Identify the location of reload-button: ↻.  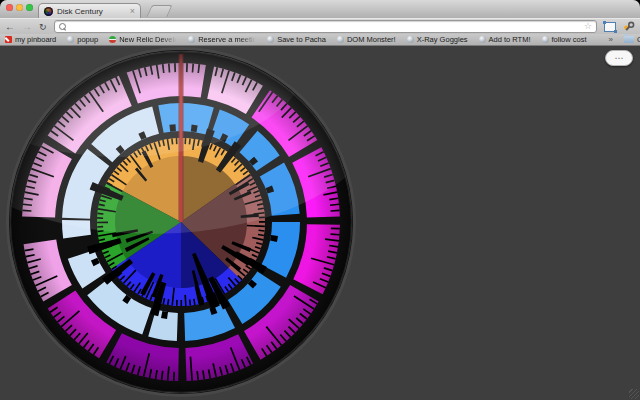
(43, 27).